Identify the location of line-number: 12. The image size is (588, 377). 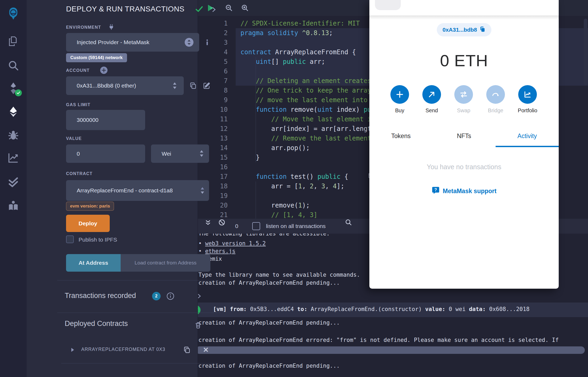
(213, 129).